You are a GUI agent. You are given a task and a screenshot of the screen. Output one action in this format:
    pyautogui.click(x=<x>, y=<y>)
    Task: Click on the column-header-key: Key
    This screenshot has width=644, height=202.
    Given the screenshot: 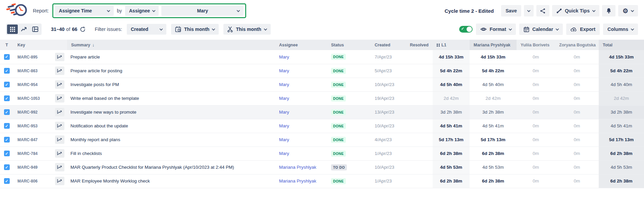 What is the action you would take?
    pyautogui.click(x=33, y=45)
    